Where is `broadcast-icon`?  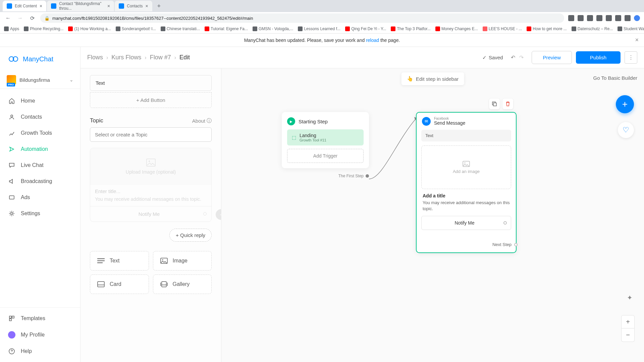 broadcast-icon is located at coordinates (12, 181).